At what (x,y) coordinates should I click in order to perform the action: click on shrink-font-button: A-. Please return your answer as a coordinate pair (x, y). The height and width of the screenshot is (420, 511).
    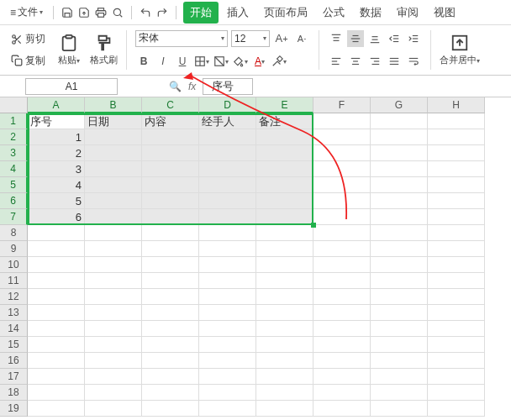
    Looking at the image, I should click on (302, 39).